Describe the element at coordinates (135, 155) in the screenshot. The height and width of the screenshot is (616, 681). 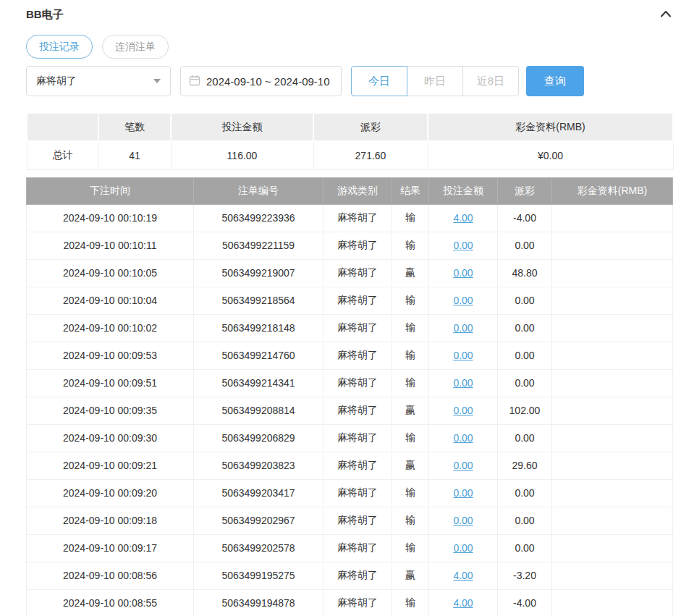
I see `summary-total-count: 41` at that location.